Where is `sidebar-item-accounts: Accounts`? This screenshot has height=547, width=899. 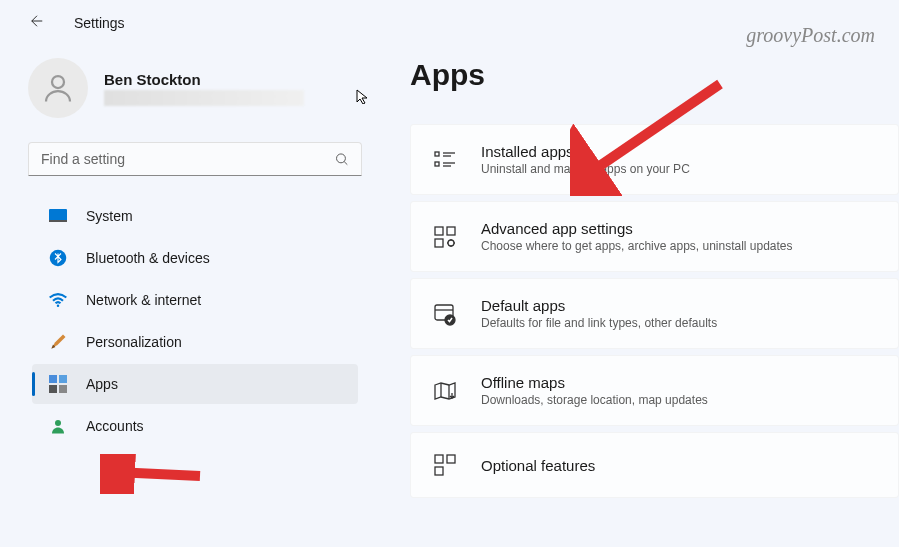 sidebar-item-accounts: Accounts is located at coordinates (195, 426).